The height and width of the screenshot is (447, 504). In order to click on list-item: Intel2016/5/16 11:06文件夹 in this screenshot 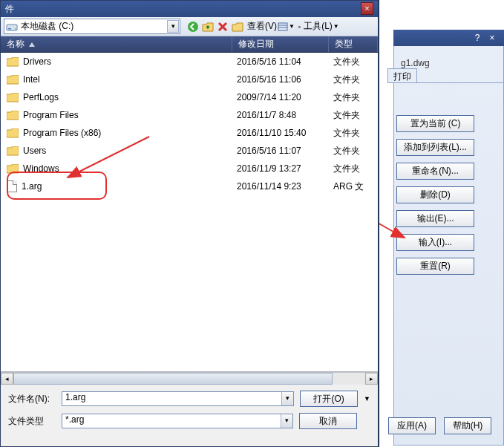, I will do `click(189, 79)`.